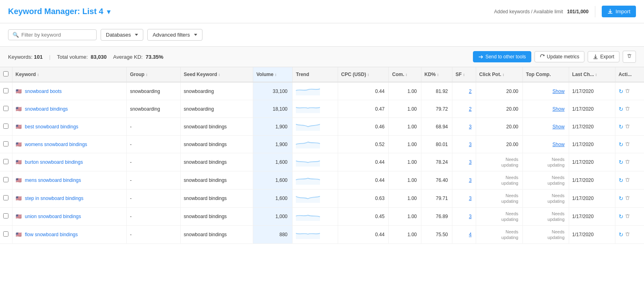 The height and width of the screenshot is (305, 644). What do you see at coordinates (363, 75) in the screenshot?
I see `col-cpc: CPC (USD) ↕` at bounding box center [363, 75].